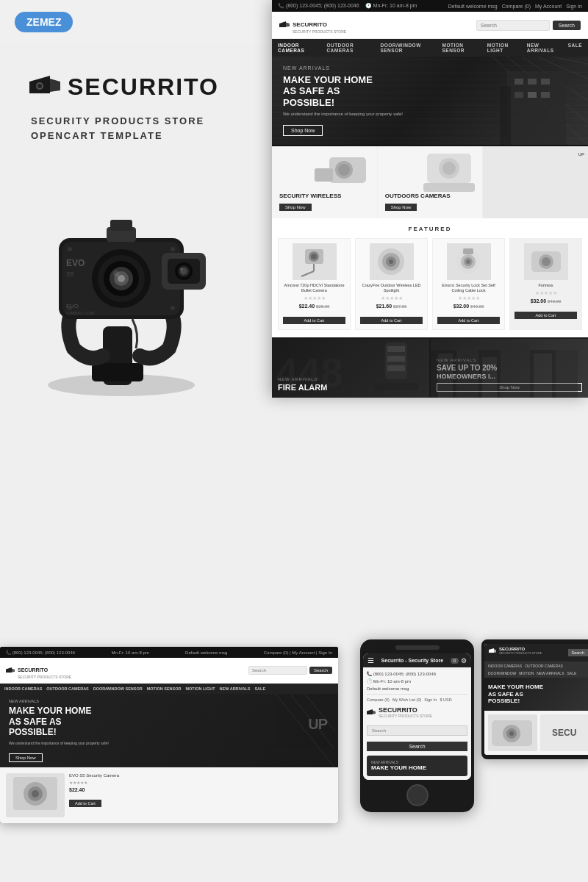 The height and width of the screenshot is (882, 588). I want to click on nav-item-sale: SALE, so click(575, 48).